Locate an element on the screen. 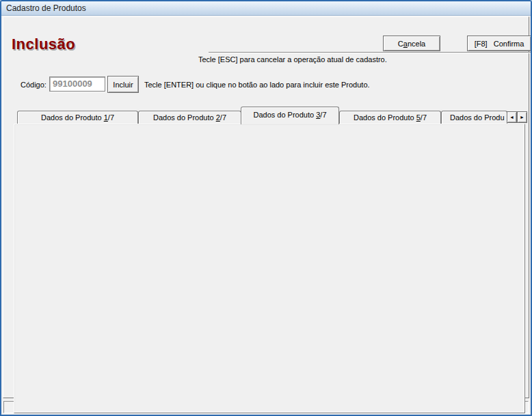  tab-dados-2-7: Dados do Produto 2/7 is located at coordinates (190, 117).